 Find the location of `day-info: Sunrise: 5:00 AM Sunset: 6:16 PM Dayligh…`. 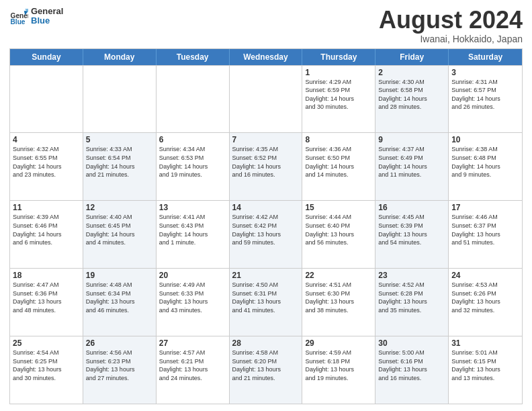

day-info: Sunrise: 5:00 AM Sunset: 6:16 PM Dayligh… is located at coordinates (412, 365).